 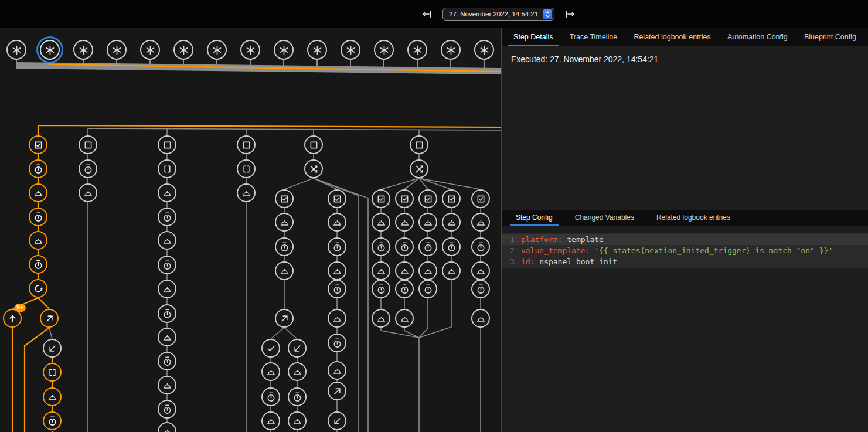 What do you see at coordinates (498, 14) in the screenshot?
I see `run-select: 27. November 2022, 14:54:21` at bounding box center [498, 14].